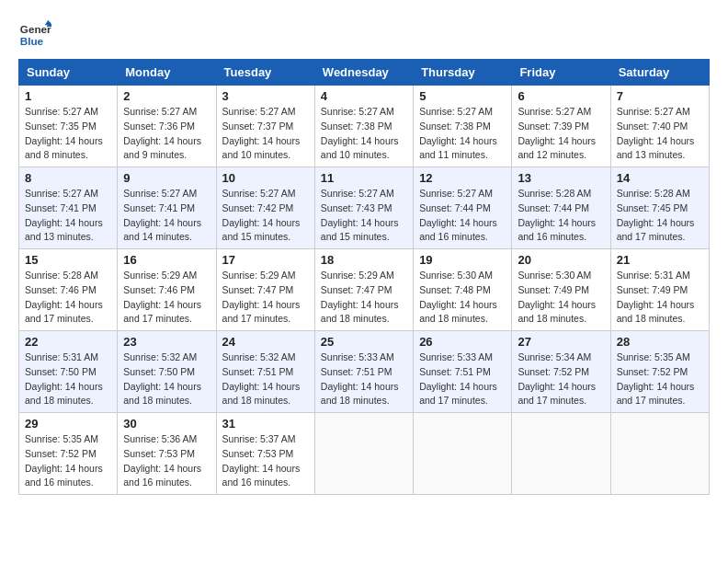  I want to click on day-info: Sunrise: 5:27 AMSunset: 7:38 PMDaylight:…, so click(360, 132).